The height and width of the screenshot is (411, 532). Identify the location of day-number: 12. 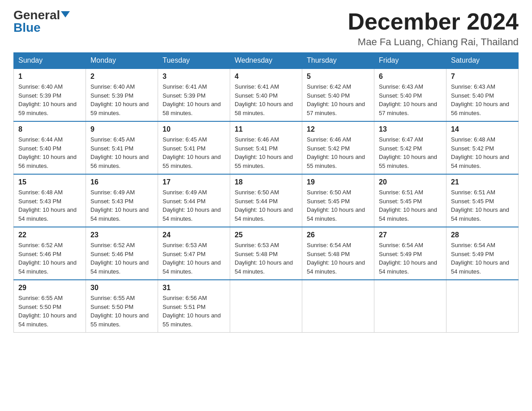
(338, 129).